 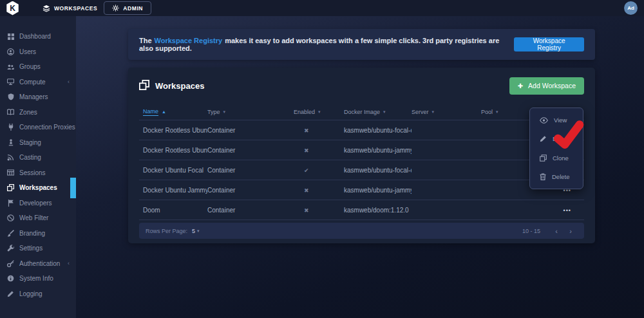 I want to click on column-header-docker-image: Docker Image ▾, so click(x=377, y=112).